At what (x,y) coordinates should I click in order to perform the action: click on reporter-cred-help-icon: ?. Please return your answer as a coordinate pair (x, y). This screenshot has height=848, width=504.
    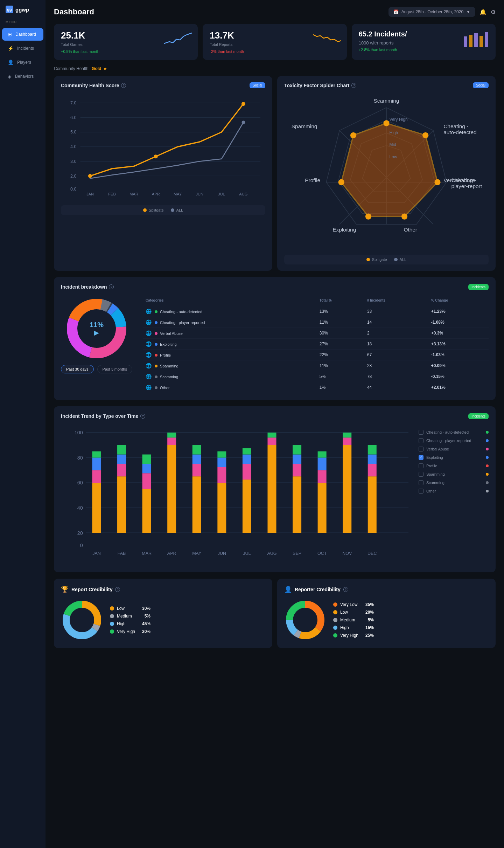
    Looking at the image, I should click on (346, 590).